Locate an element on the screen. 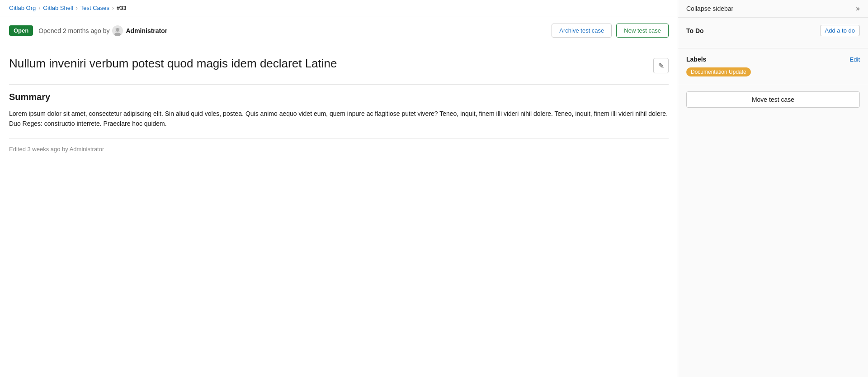  avatar is located at coordinates (118, 31).